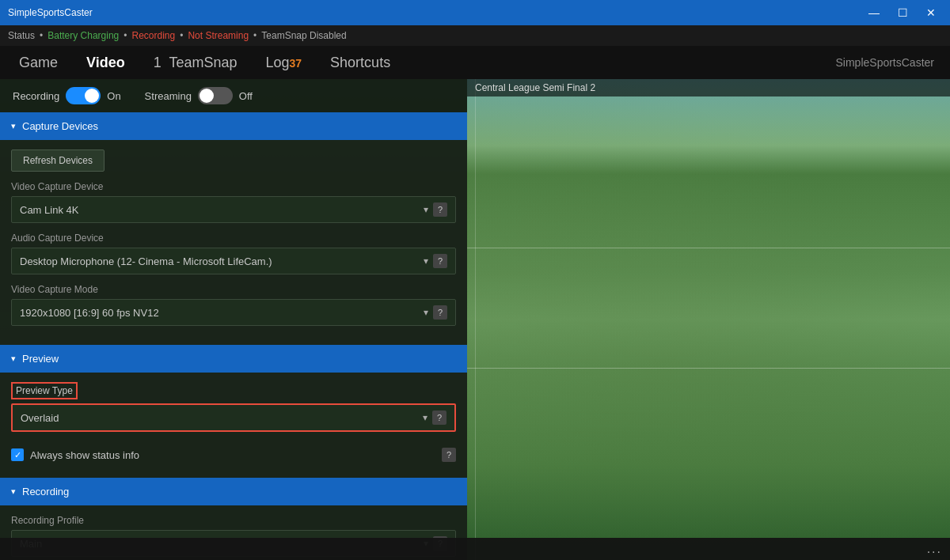  What do you see at coordinates (234, 426) in the screenshot?
I see `preview-content: Preview Type Overlaid ▾ ? ✓ Always show …` at bounding box center [234, 426].